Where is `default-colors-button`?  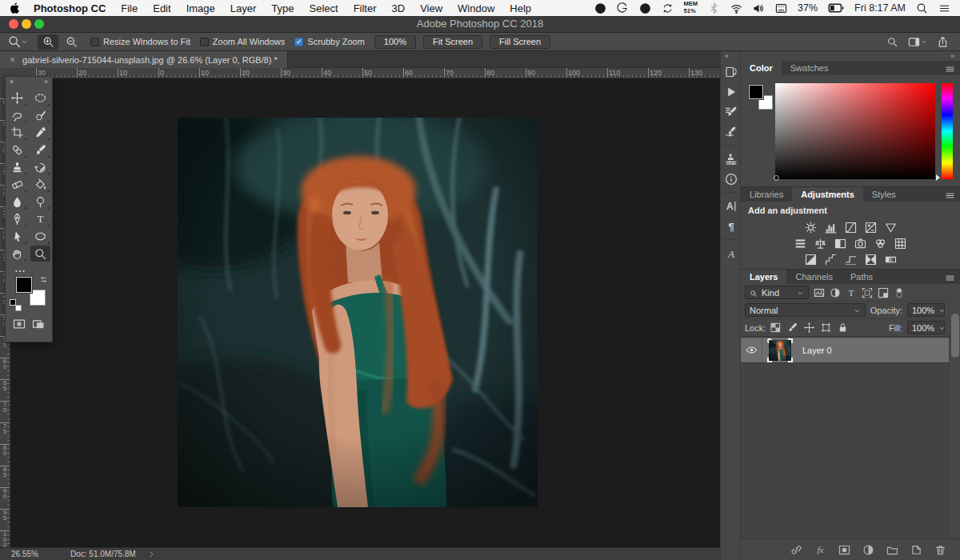 default-colors-button is located at coordinates (16, 306).